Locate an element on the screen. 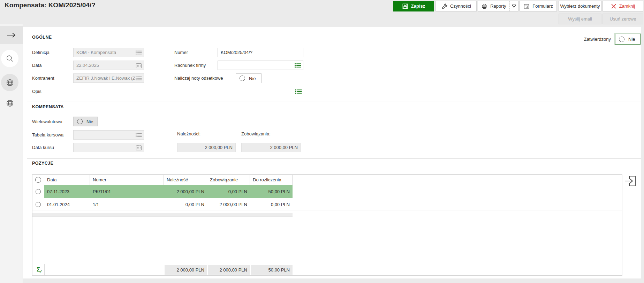 This screenshot has width=644, height=283. sidebar-expand-button is located at coordinates (11, 35).